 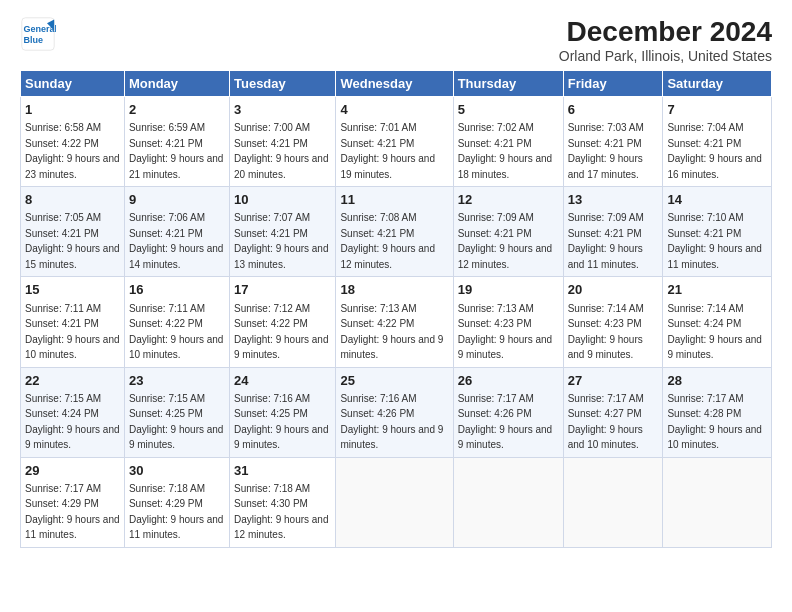 What do you see at coordinates (282, 142) in the screenshot?
I see `calendar-cell: 3Sunrise: 7:00 AMSunset: 4:21 PMDaylight…` at bounding box center [282, 142].